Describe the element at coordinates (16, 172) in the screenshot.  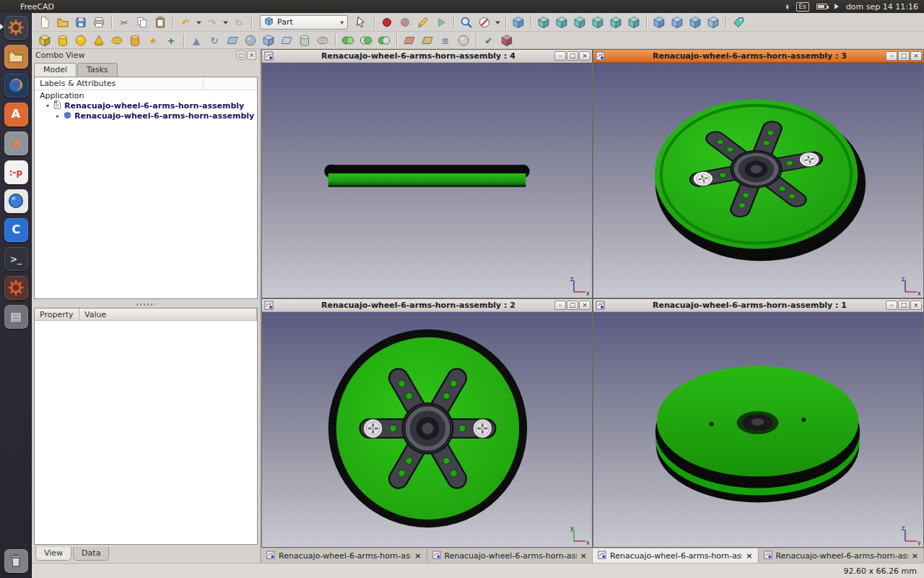
I see `launcher-messenger: :-p` at that location.